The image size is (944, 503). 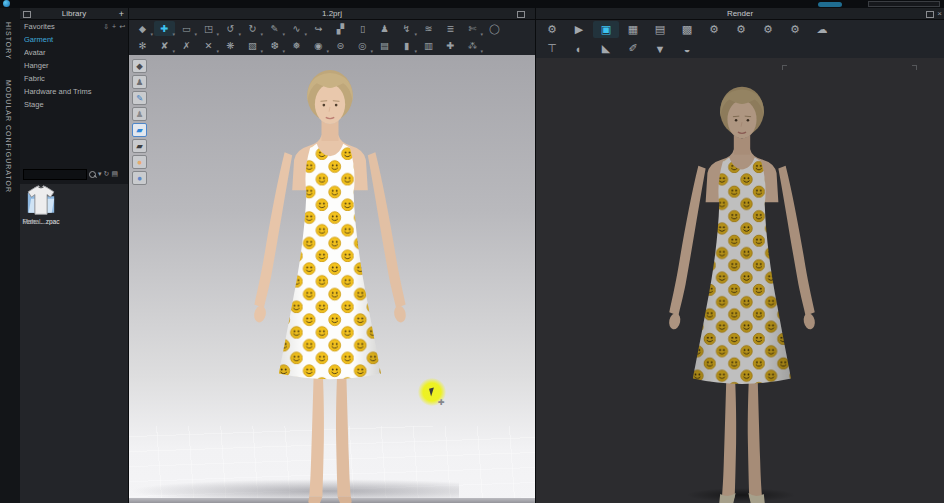 I want to click on dome-light-icon: ◒, so click(x=687, y=48).